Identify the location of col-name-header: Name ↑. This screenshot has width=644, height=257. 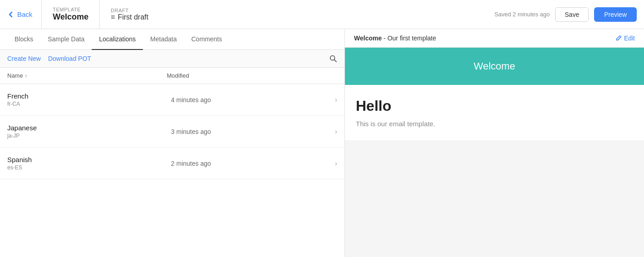
(87, 75).